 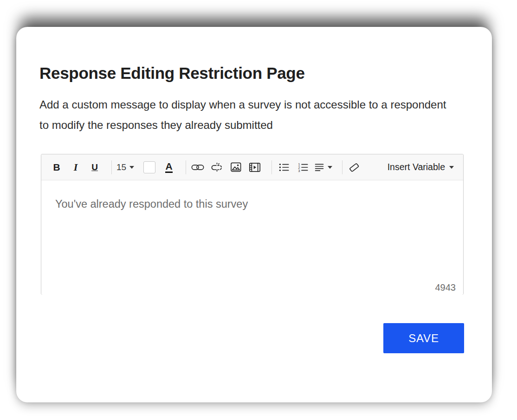 I want to click on bullet-list-icon, so click(x=284, y=167).